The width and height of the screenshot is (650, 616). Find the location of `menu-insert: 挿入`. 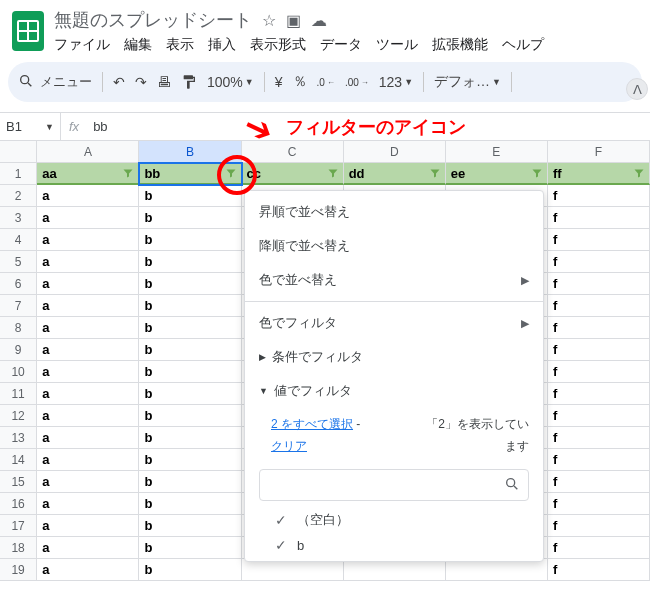

menu-insert: 挿入 is located at coordinates (222, 45).